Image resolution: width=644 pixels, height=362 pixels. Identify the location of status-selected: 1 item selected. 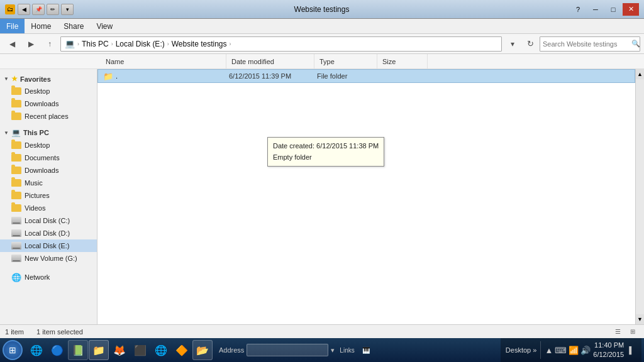
(60, 332).